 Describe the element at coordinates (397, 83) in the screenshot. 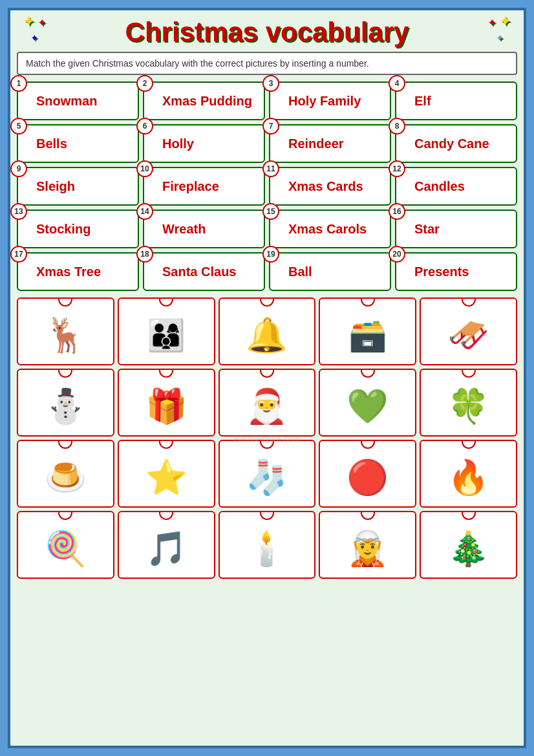

I see `vocab-number: 4` at that location.